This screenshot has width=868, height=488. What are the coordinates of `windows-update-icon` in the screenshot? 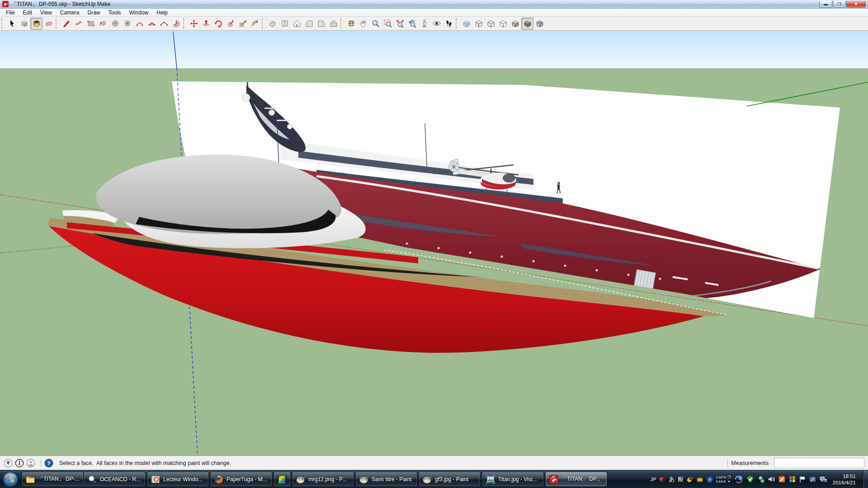 It's located at (792, 479).